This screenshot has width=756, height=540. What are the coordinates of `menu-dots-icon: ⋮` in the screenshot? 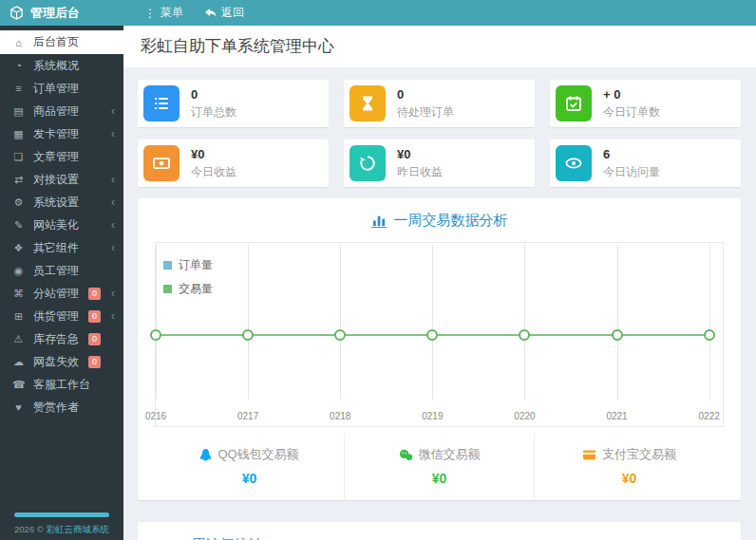 It's located at (150, 13).